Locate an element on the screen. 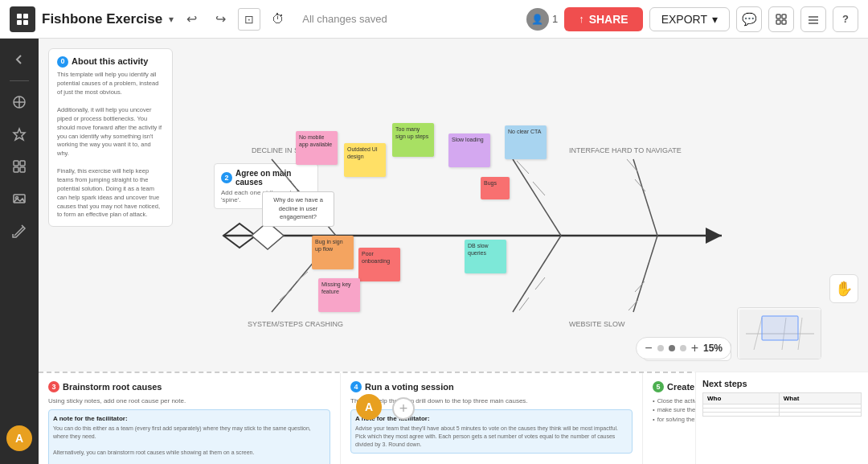 The width and height of the screenshot is (868, 464). next-steps-col-what: What is located at coordinates (820, 399).